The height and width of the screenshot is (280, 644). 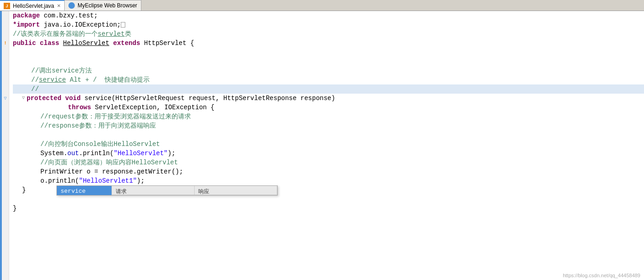 I want to click on code-line-1: package com.bzxy.test;, so click(x=329, y=16).